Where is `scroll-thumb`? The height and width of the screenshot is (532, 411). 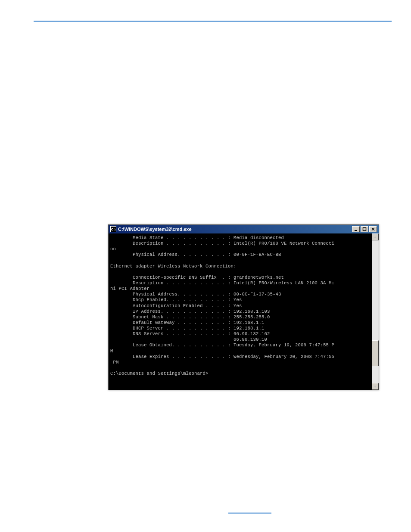 scroll-thumb is located at coordinates (375, 353).